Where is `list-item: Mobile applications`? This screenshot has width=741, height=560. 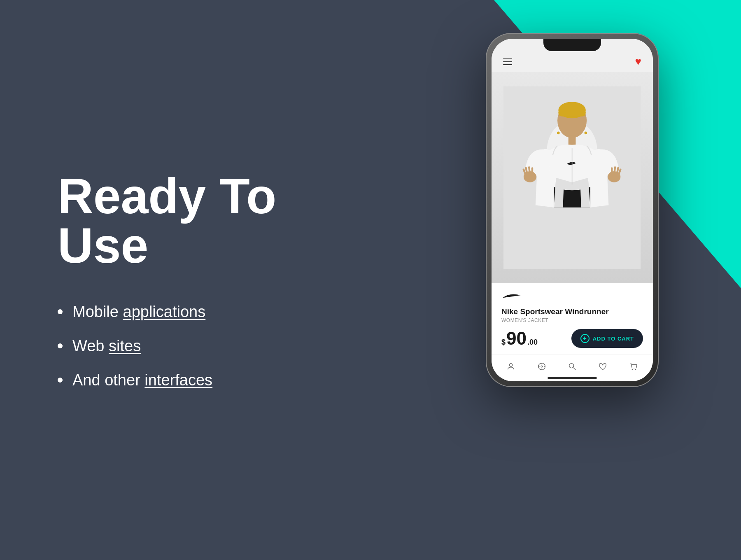
list-item: Mobile applications is located at coordinates (183, 312).